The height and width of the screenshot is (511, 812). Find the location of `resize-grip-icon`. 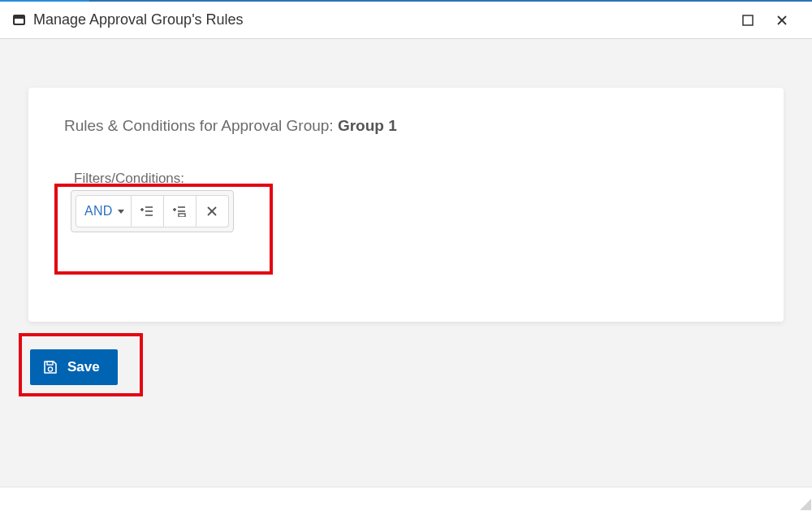

resize-grip-icon is located at coordinates (806, 505).